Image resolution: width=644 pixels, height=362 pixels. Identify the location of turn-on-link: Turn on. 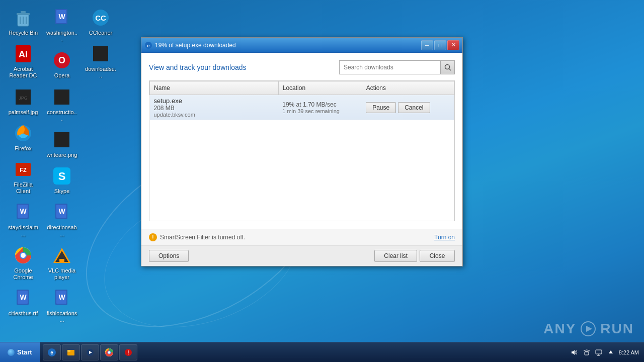
(445, 237).